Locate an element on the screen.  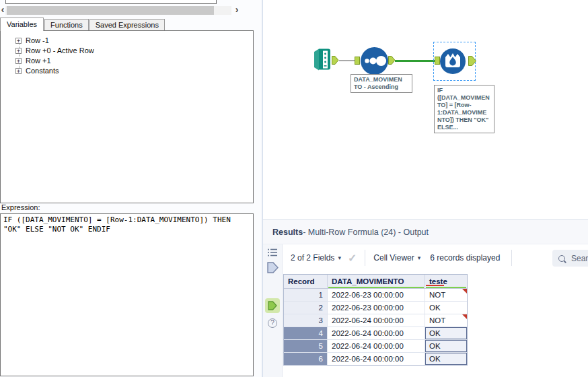
sort-annotation: DATA_MOVIMEN TO - Ascending is located at coordinates (381, 83).